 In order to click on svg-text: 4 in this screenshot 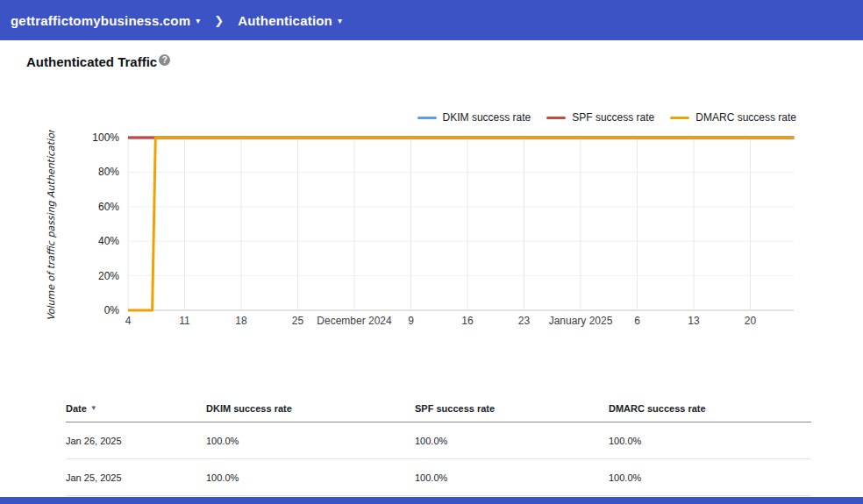, I will do `click(128, 321)`.